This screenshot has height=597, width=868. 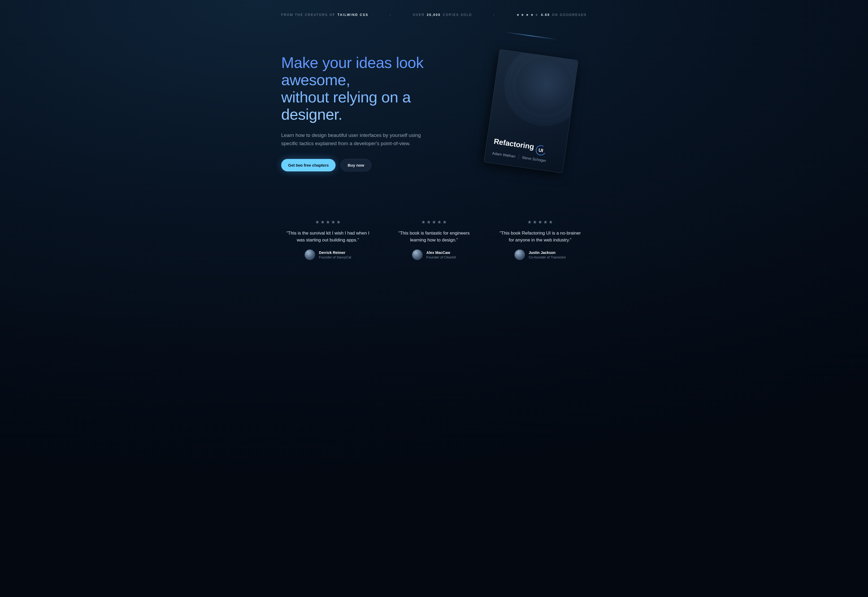 I want to click on book-title-badge: UI, so click(x=541, y=150).